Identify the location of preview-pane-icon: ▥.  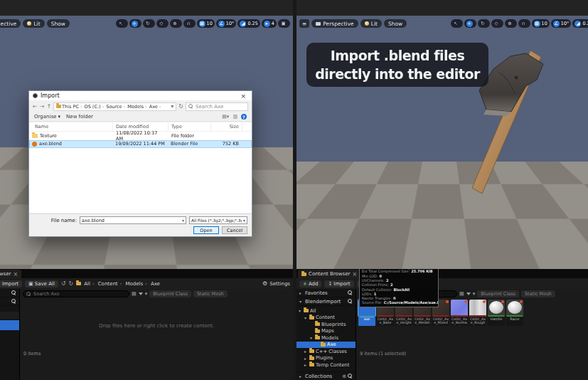
(235, 117).